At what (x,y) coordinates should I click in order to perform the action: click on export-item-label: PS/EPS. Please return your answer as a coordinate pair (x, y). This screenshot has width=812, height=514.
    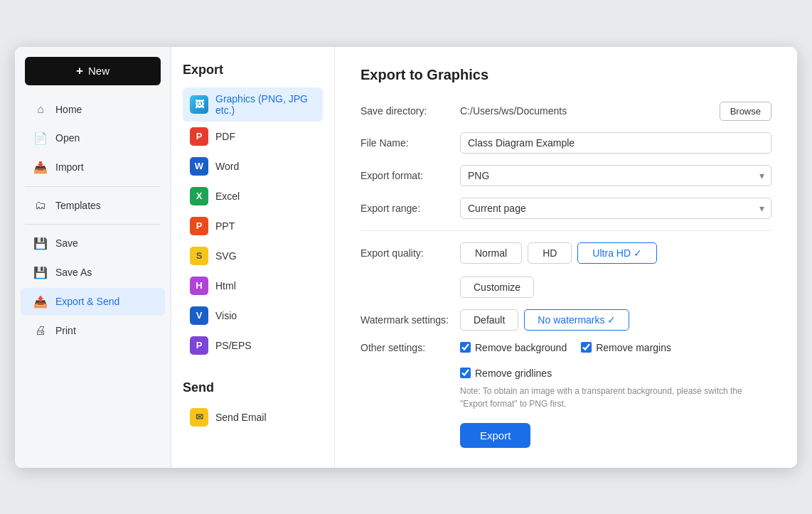
    Looking at the image, I should click on (233, 346).